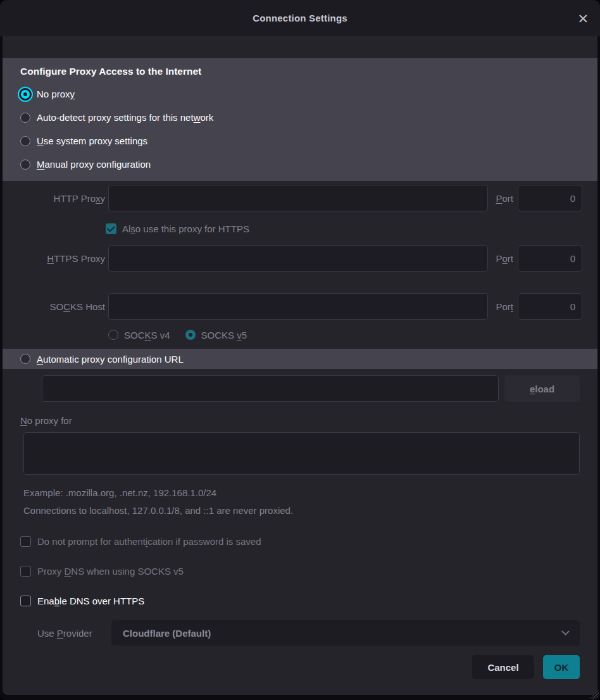  I want to click on checkbox-label: Do not prompt for authentication if pass…, so click(149, 542).